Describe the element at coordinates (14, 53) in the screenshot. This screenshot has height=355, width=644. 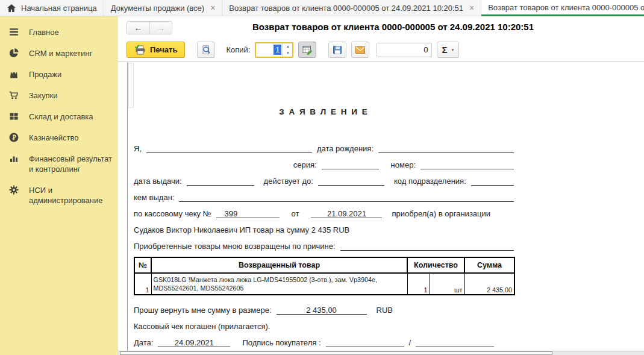
I see `pie-chart-icon` at that location.